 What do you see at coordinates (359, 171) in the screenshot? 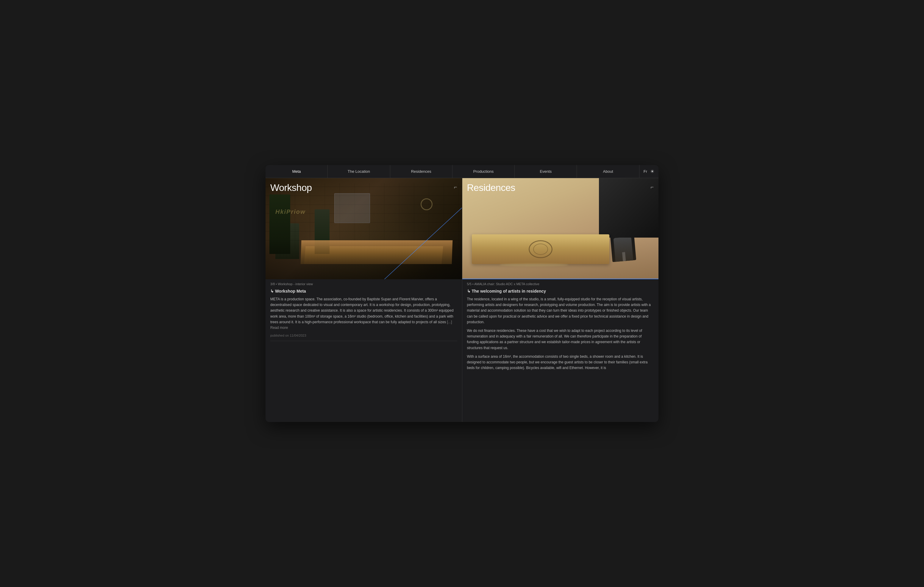
I see `nav-location: The Location` at bounding box center [359, 171].